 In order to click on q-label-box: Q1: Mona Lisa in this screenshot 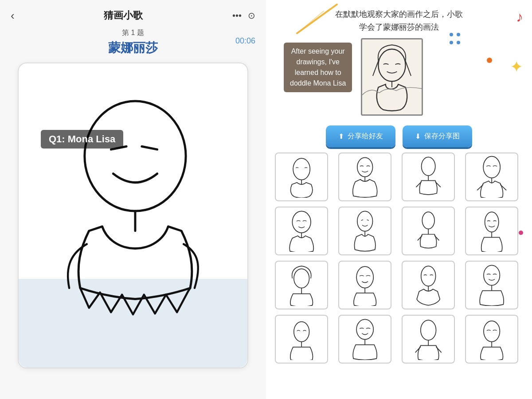, I will do `click(82, 139)`.